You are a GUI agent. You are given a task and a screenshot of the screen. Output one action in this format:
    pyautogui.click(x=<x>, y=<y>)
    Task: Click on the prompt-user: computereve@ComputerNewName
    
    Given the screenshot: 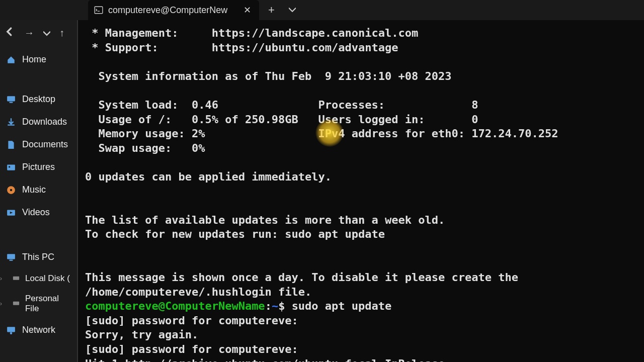 What is the action you would take?
    pyautogui.click(x=175, y=306)
    